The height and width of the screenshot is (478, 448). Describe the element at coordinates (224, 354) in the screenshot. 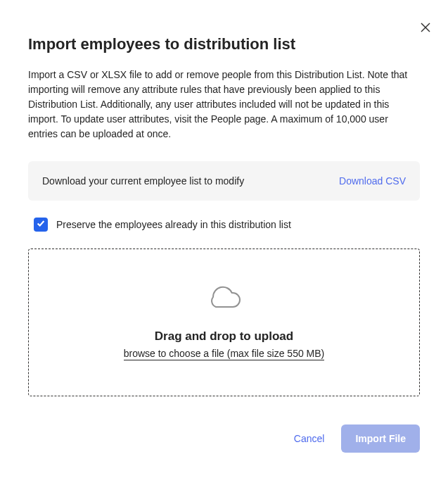

I see `browse-file-link: browse to choose a file (max file size 5…` at that location.